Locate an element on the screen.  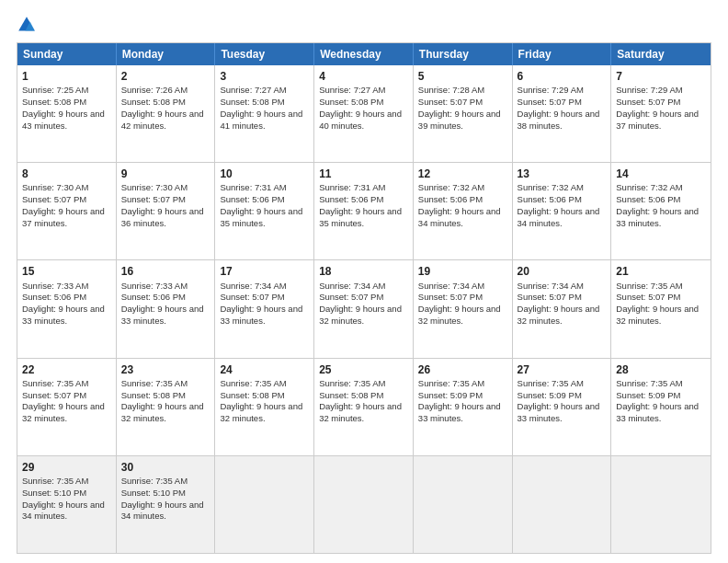
calendar-header-tuesday: Tuesday is located at coordinates (265, 54).